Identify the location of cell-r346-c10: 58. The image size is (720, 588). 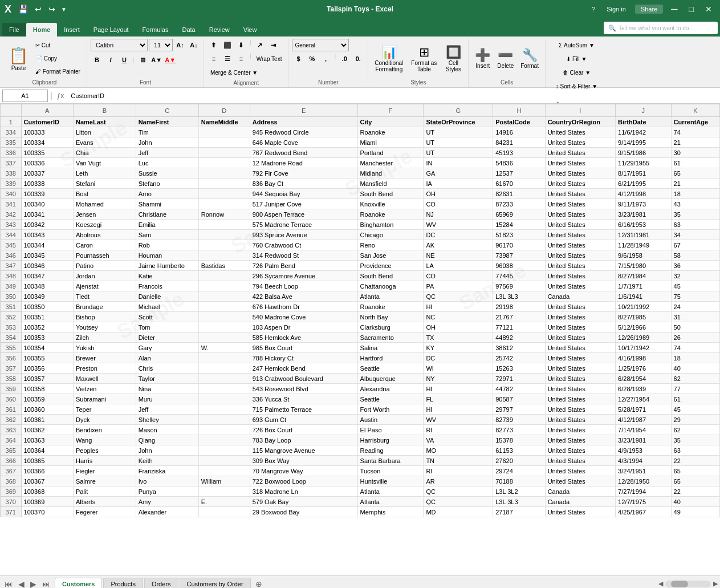
(695, 256).